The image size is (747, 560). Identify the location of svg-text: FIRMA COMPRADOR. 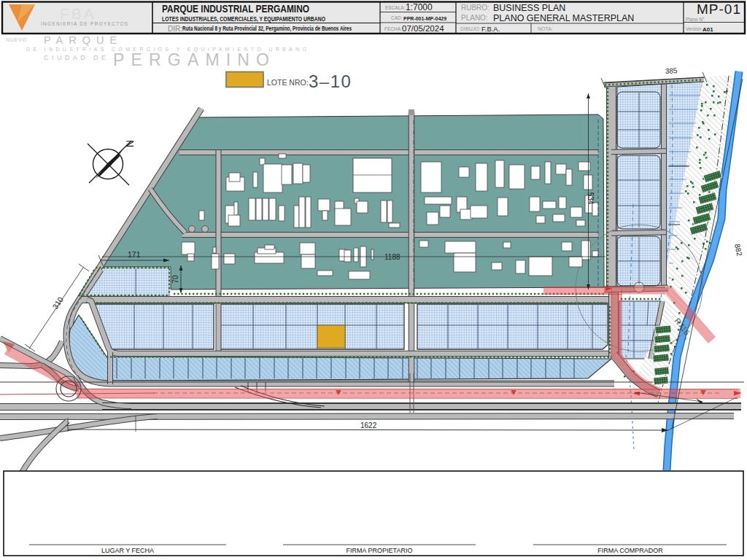
(630, 551).